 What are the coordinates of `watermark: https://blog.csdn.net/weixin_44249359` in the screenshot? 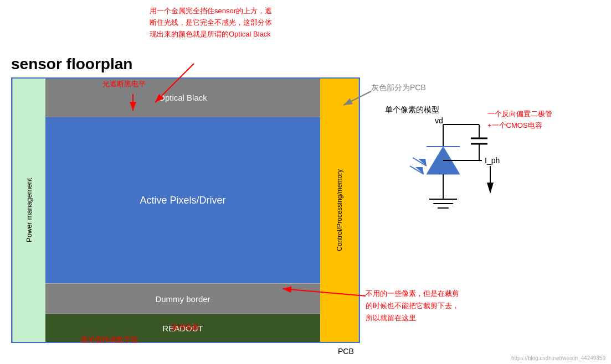 It's located at (558, 358).